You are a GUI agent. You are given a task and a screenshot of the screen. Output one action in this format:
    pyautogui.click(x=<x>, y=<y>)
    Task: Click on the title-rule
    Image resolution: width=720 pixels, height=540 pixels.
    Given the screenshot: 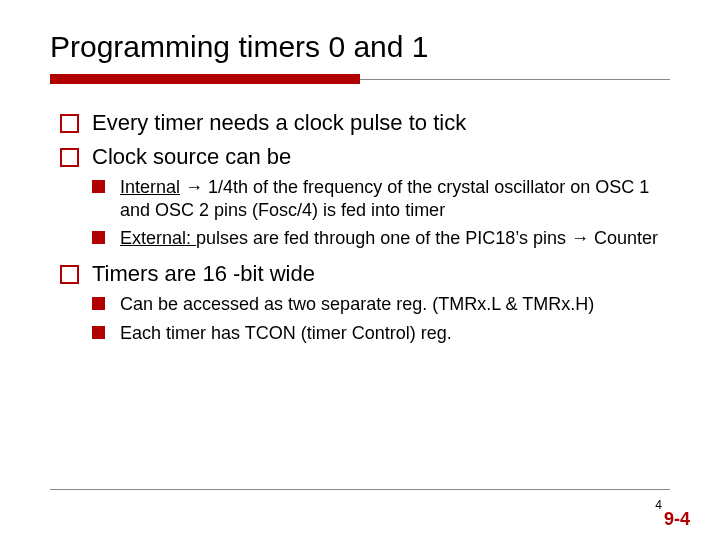 What is the action you would take?
    pyautogui.click(x=360, y=79)
    